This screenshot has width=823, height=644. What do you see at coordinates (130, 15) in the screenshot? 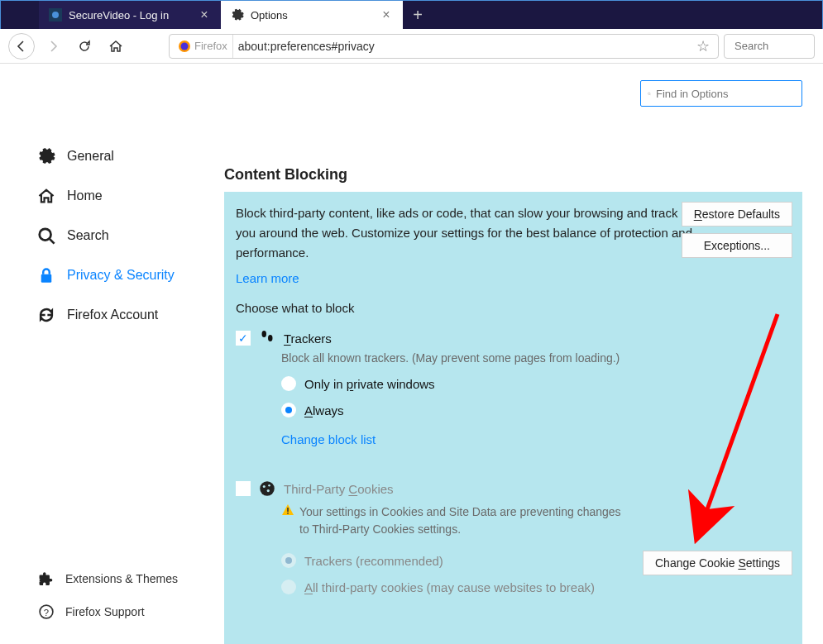
I see `tab-title: SecureVideo - Log in` at bounding box center [130, 15].